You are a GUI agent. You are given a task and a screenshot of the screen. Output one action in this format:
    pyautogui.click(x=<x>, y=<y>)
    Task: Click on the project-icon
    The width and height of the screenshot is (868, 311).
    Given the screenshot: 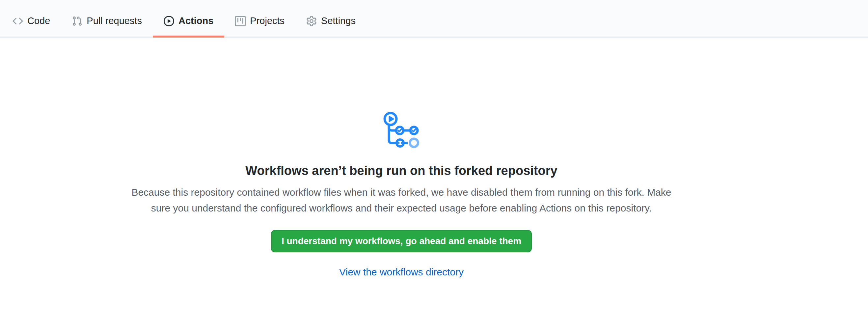 What is the action you would take?
    pyautogui.click(x=241, y=21)
    